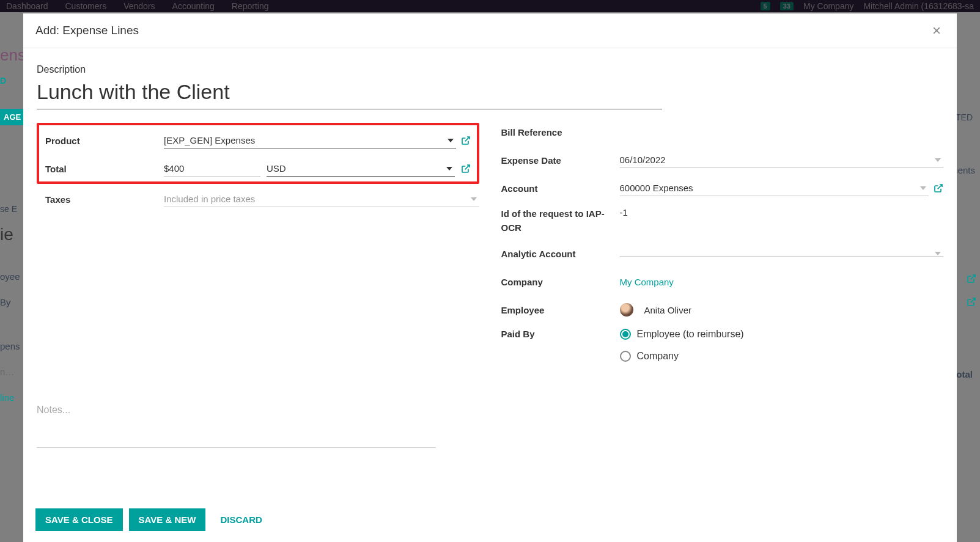  What do you see at coordinates (937, 31) in the screenshot?
I see `close-button: ×` at bounding box center [937, 31].